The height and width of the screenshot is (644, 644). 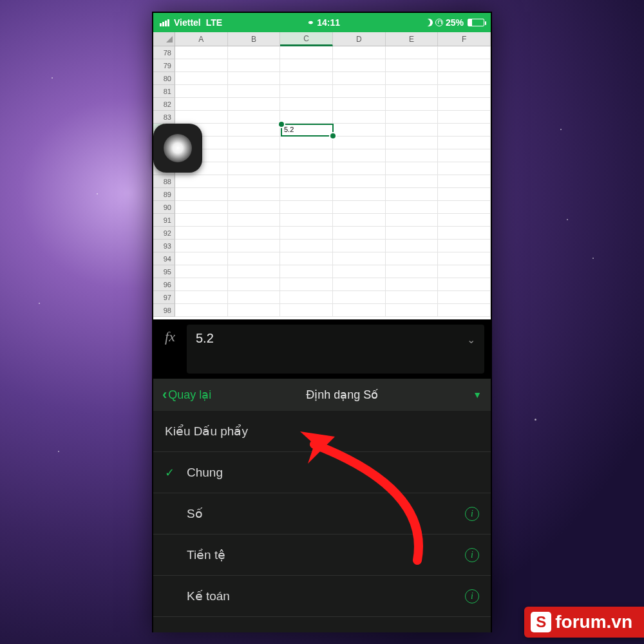 What do you see at coordinates (164, 259) in the screenshot?
I see `row-header-94: 94` at bounding box center [164, 259].